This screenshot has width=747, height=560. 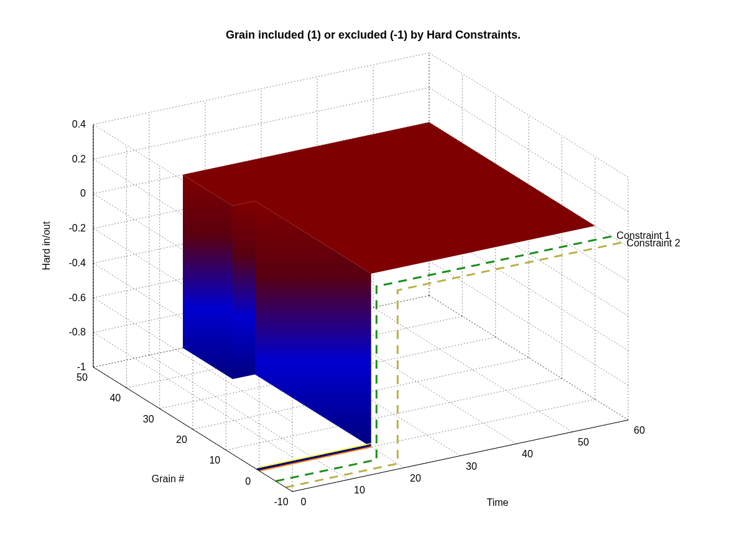 I want to click on z-tick: -0.2, so click(x=77, y=228).